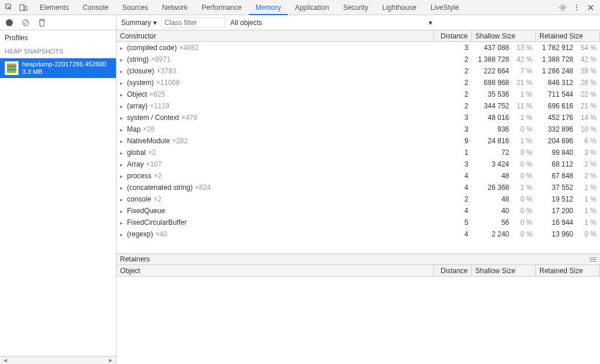  What do you see at coordinates (42, 23) in the screenshot?
I see `delete-icon` at bounding box center [42, 23].